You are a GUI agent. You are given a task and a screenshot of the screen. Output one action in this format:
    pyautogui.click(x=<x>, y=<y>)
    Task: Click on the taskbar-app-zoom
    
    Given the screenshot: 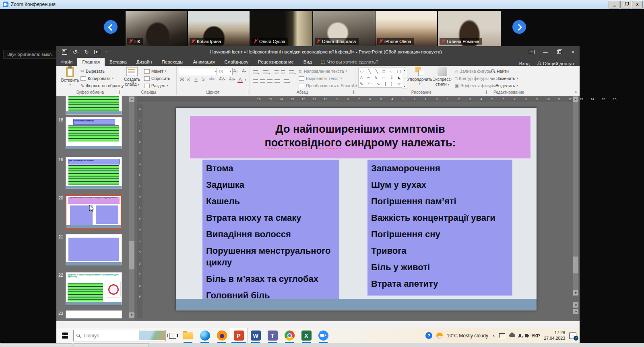 What is the action you would take?
    pyautogui.click(x=323, y=335)
    